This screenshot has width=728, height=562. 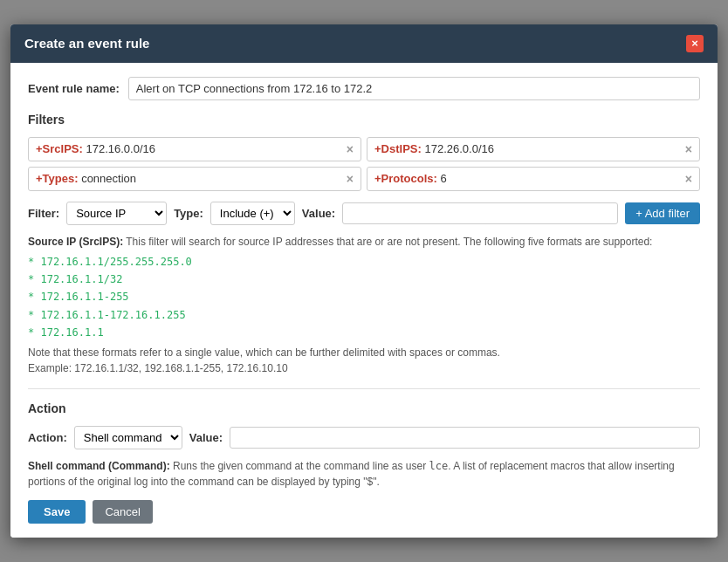 What do you see at coordinates (44, 213) in the screenshot?
I see `filter-label: Filter:` at bounding box center [44, 213].